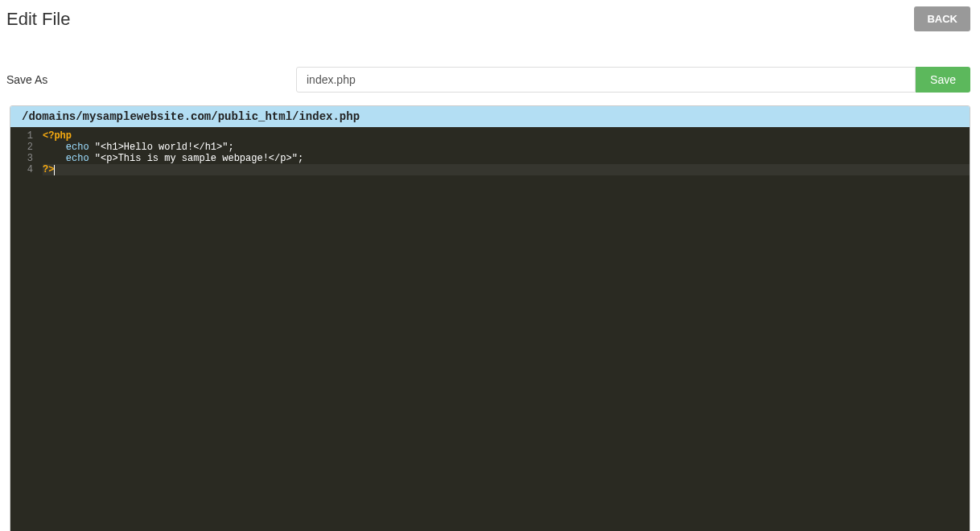 The height and width of the screenshot is (531, 980). Describe the element at coordinates (506, 158) in the screenshot. I see `code-line: echo "<p>This is my sample webpage!</p>"…` at that location.